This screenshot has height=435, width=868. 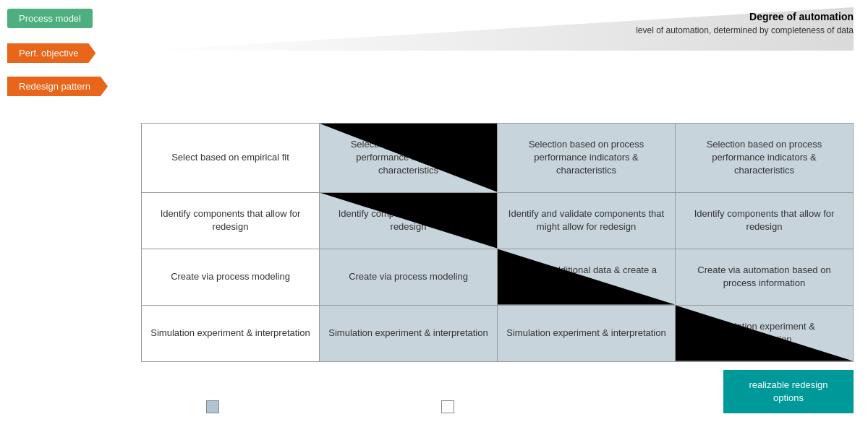 What do you see at coordinates (765, 277) in the screenshot?
I see `grid-cell-r2-c3: Create via automation based on process i…` at bounding box center [765, 277].